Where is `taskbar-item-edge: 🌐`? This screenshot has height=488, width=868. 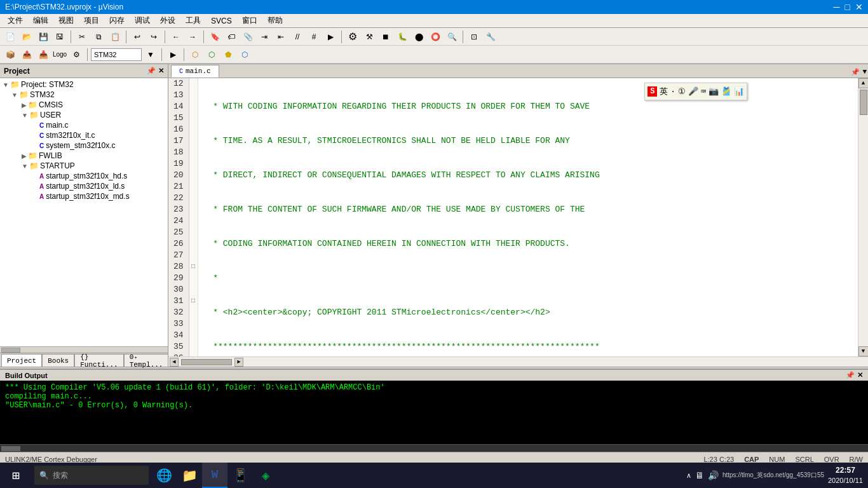 taskbar-item-edge: 🌐 is located at coordinates (164, 475).